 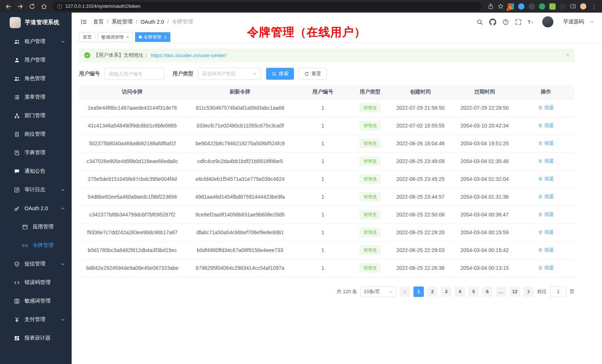 What do you see at coordinates (20, 7) in the screenshot?
I see `browser-forward-button` at bounding box center [20, 7].